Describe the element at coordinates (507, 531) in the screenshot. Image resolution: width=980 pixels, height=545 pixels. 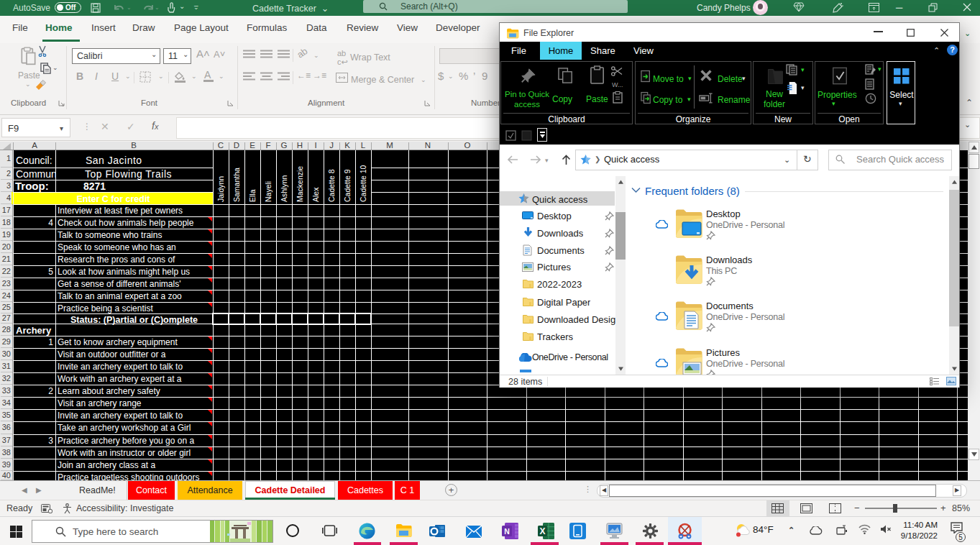
I see `svg-text: N` at that location.